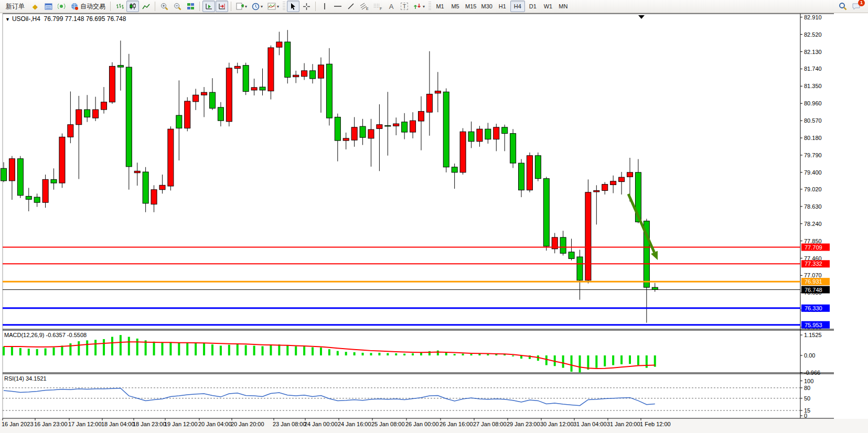 The image size is (868, 433). What do you see at coordinates (61, 6) in the screenshot?
I see `signals-button` at bounding box center [61, 6].